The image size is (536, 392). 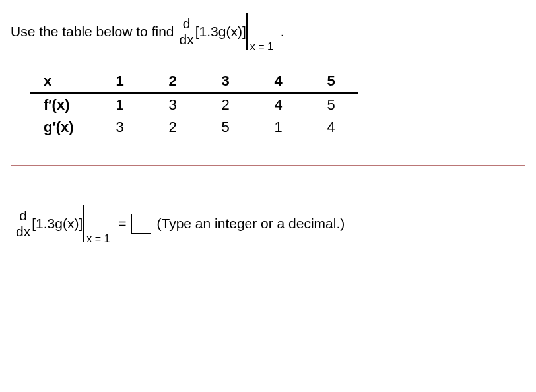 What do you see at coordinates (62, 82) in the screenshot?
I see `header-label-x: x` at bounding box center [62, 82].